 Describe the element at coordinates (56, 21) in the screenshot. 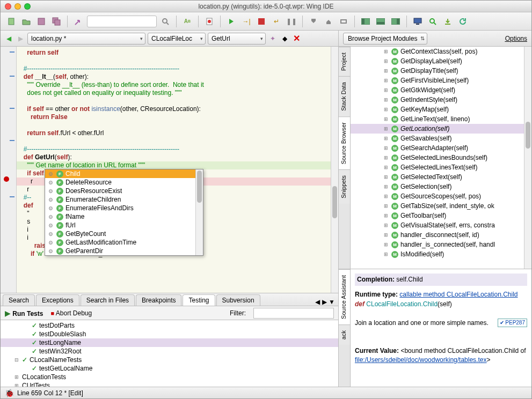

I see `save-all-icon` at that location.